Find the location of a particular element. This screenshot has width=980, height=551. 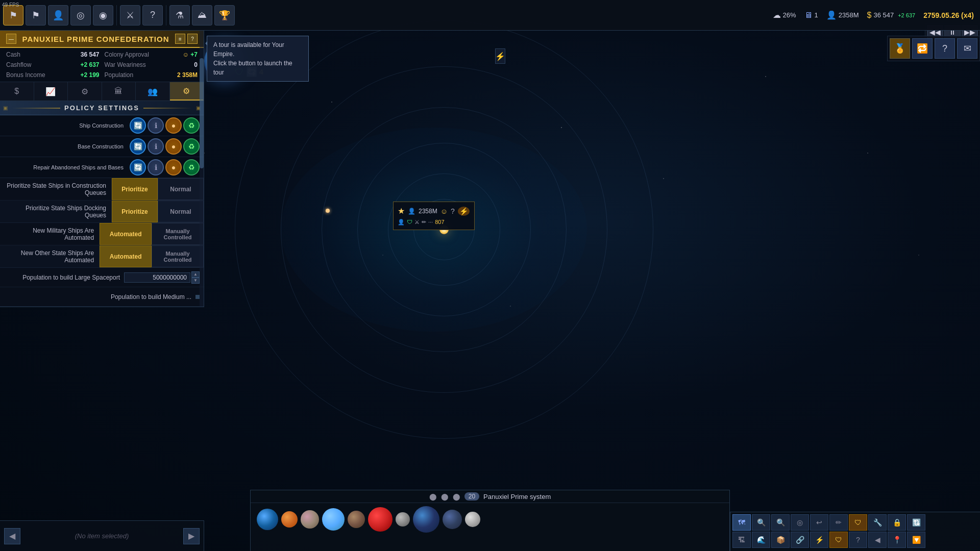

camera-icon-btn: ◎ is located at coordinates (81, 15).